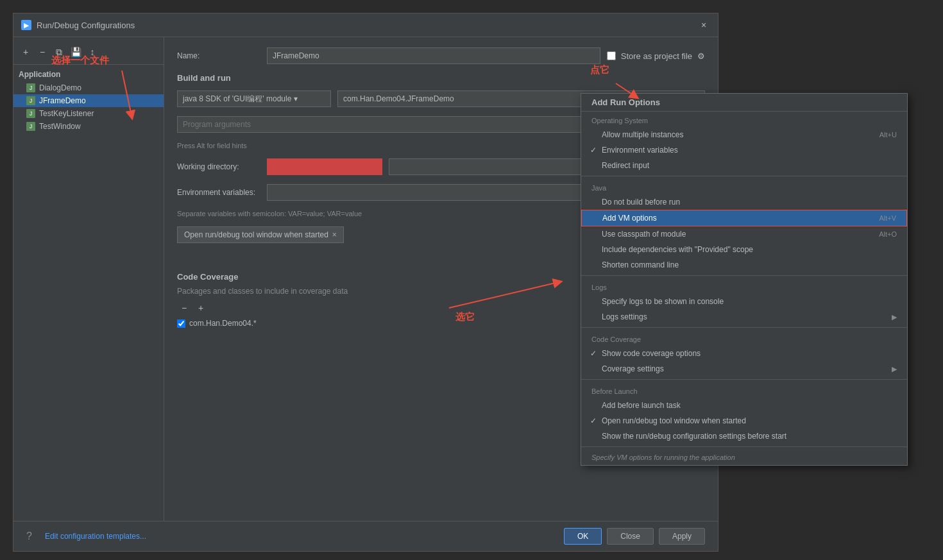 This screenshot has height=560, width=943. Describe the element at coordinates (325, 167) in the screenshot. I see `working-dir-input` at that location.